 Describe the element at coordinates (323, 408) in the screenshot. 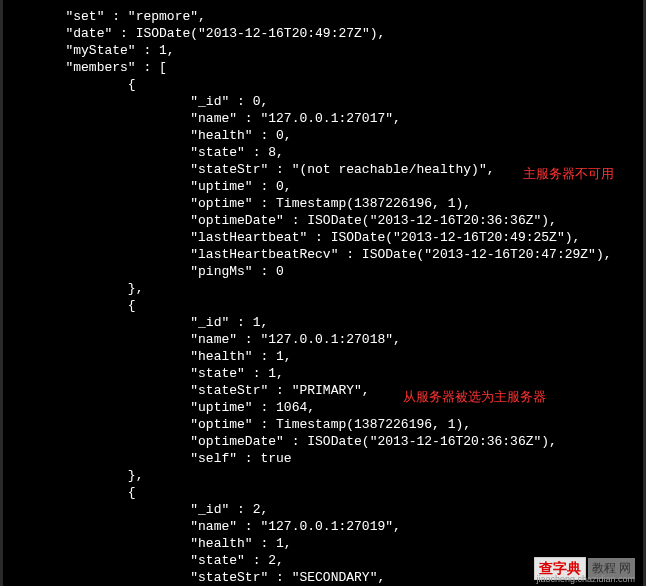

I see `code-line: "uptime" : 1064,` at that location.